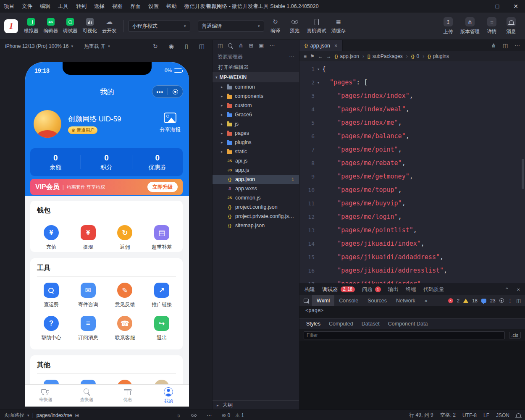  I want to click on close-button: ✕, so click(516, 6).